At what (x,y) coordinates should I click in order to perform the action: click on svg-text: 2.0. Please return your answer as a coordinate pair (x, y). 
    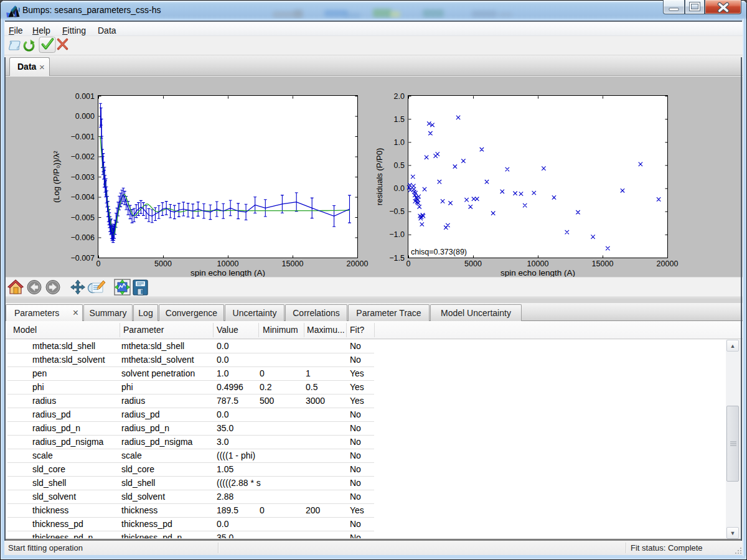
    Looking at the image, I should click on (400, 96).